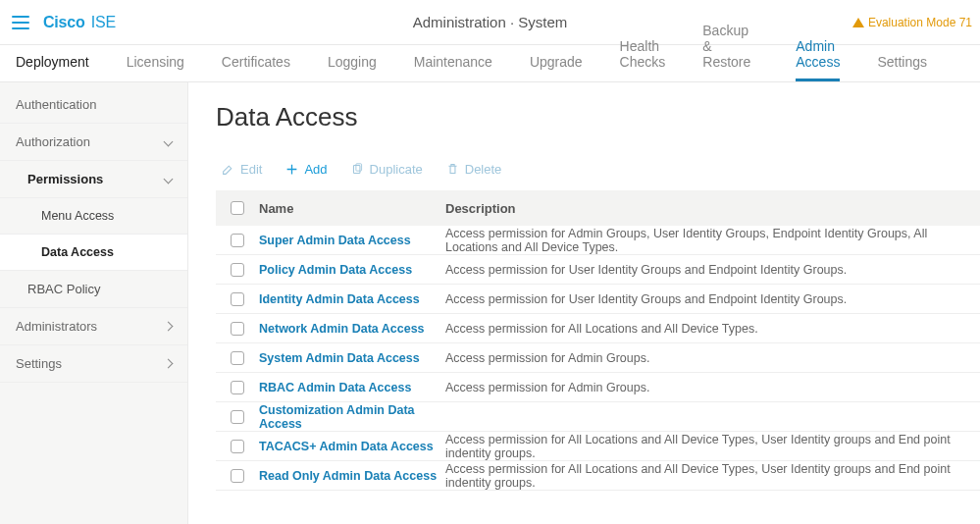  What do you see at coordinates (335, 240) in the screenshot?
I see `row-name-link: Super Admin Data Access` at bounding box center [335, 240].